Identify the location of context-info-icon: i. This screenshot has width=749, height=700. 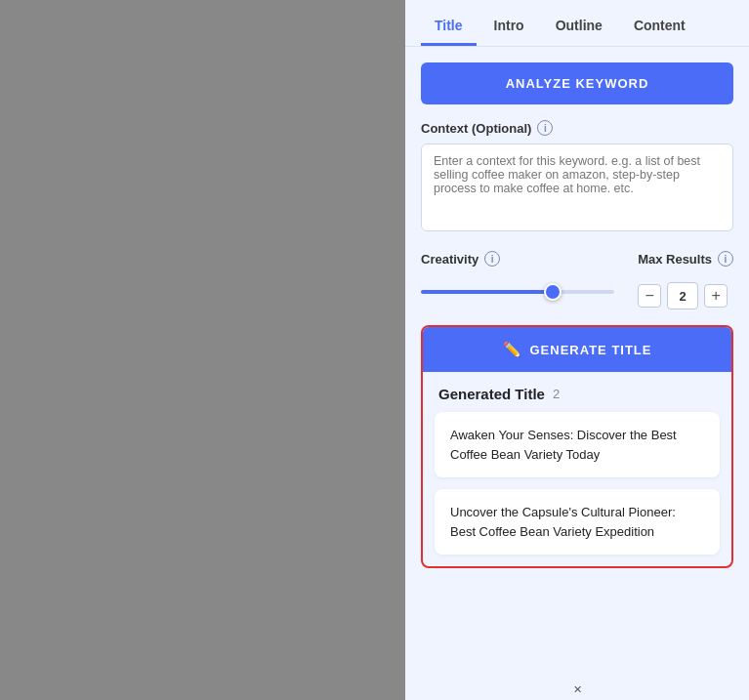
(545, 128).